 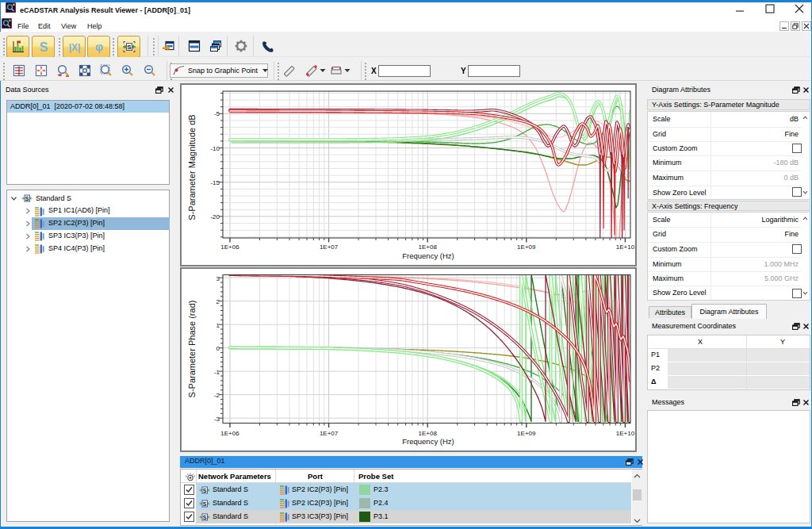 What do you see at coordinates (98, 47) in the screenshot?
I see `svg-text: φ` at bounding box center [98, 47].